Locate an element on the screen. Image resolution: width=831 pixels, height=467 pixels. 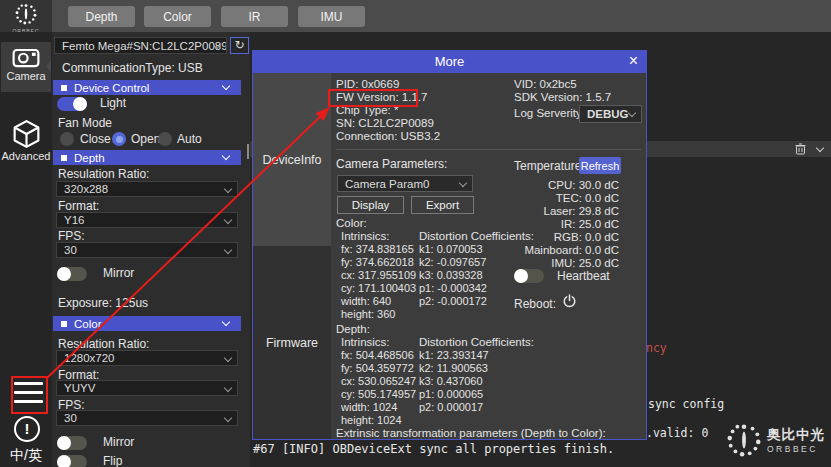
color-mirror-label: Mirror is located at coordinates (118, 442).